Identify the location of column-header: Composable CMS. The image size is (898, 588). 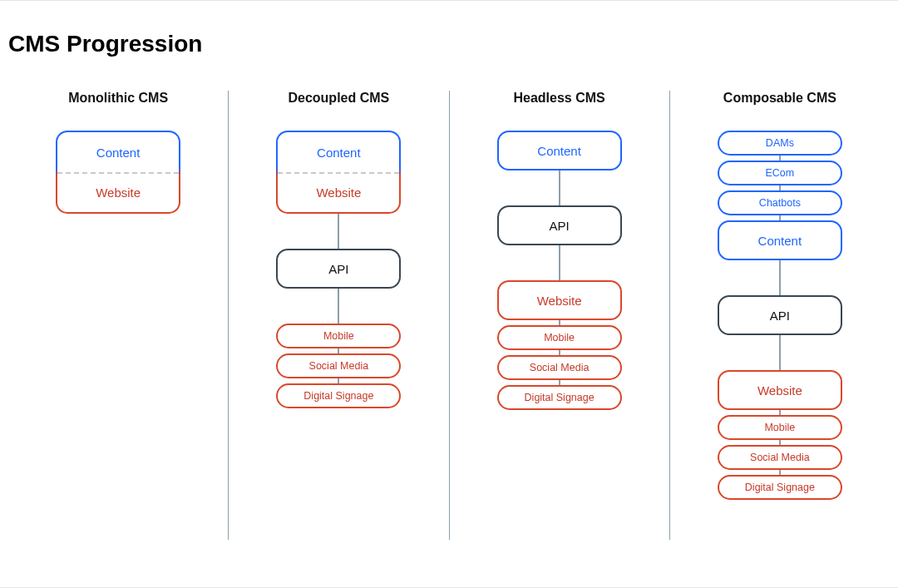
(780, 98).